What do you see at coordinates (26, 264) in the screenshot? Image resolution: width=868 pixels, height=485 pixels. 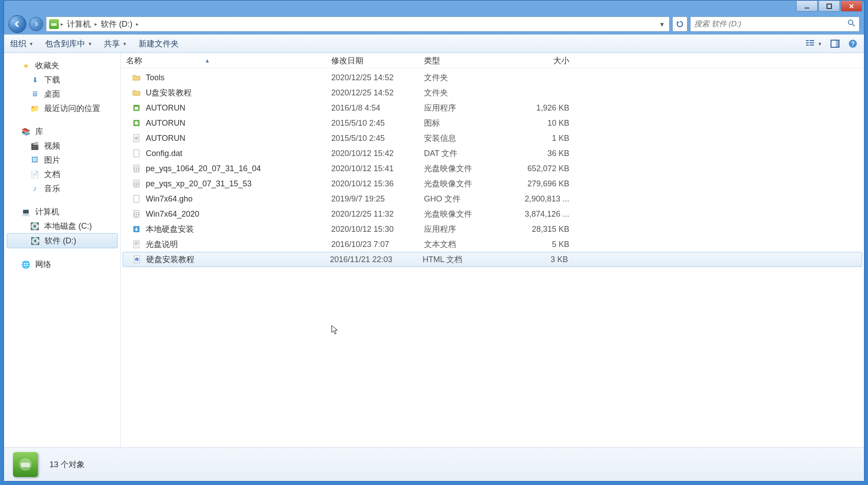 I see `network-icon: 🌐` at bounding box center [26, 264].